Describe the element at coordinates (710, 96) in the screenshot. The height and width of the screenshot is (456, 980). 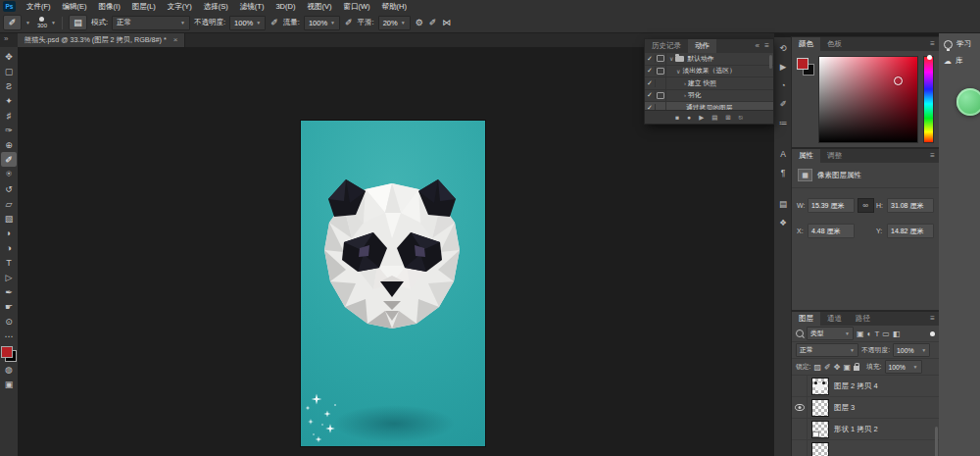
I see `action-row: ✓ › 羽化` at that location.